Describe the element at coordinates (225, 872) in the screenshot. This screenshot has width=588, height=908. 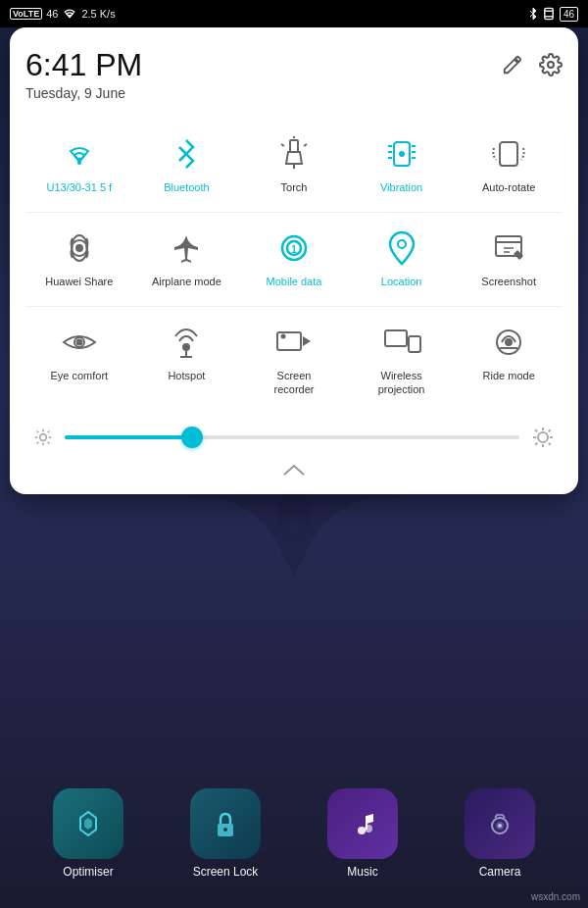
I see `screenlock-label: Screen Lock` at that location.